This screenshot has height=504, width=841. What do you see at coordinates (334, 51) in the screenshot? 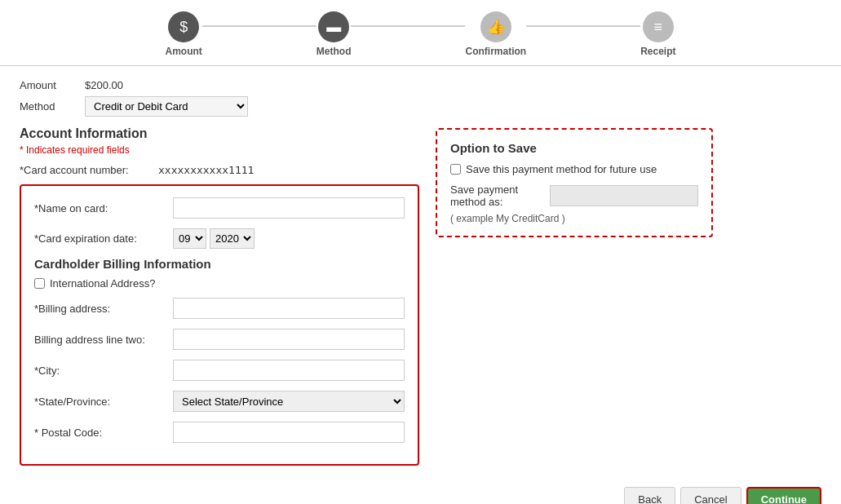
I see `step-method-label: Method` at bounding box center [334, 51].